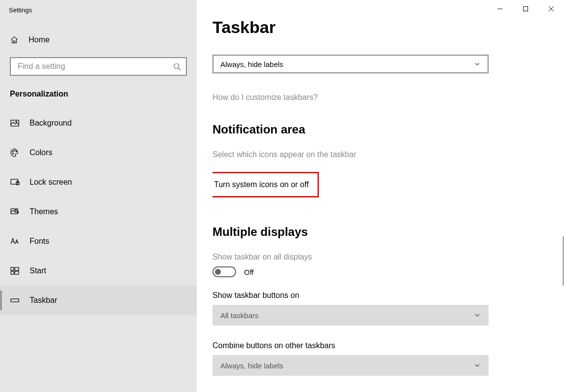 The width and height of the screenshot is (564, 392). What do you see at coordinates (284, 155) in the screenshot?
I see `select-icons-link: Select which icons appear on the taskbar` at bounding box center [284, 155].